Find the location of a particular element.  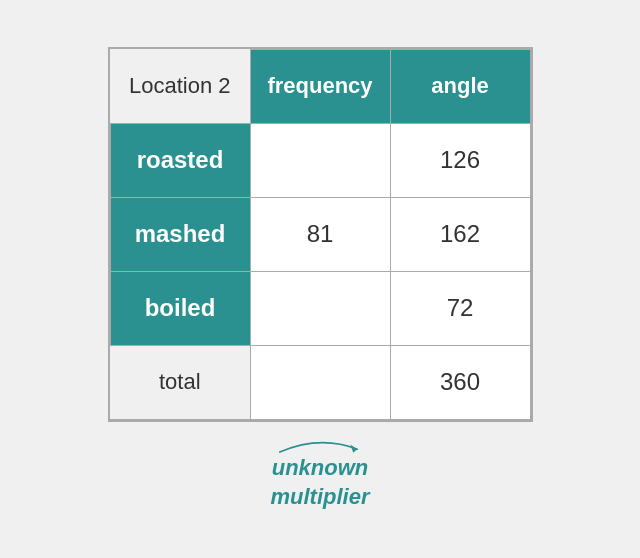

mashed-frequency: 81 is located at coordinates (320, 234).